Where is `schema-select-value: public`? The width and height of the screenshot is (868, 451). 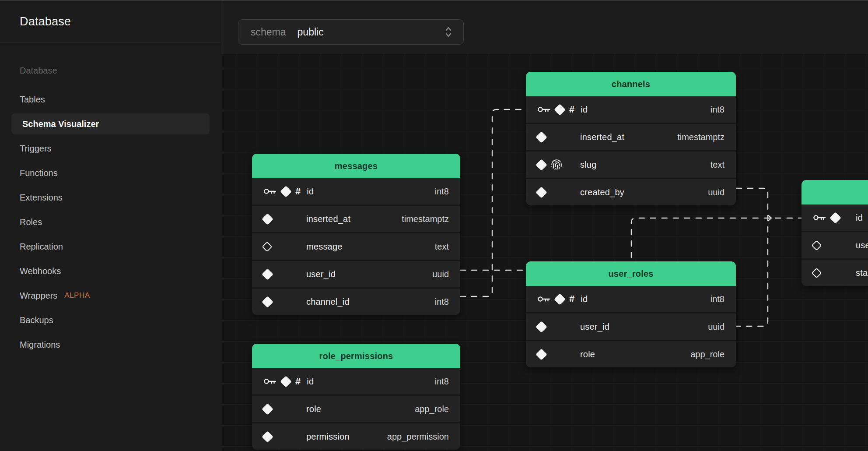 schema-select-value: public is located at coordinates (370, 32).